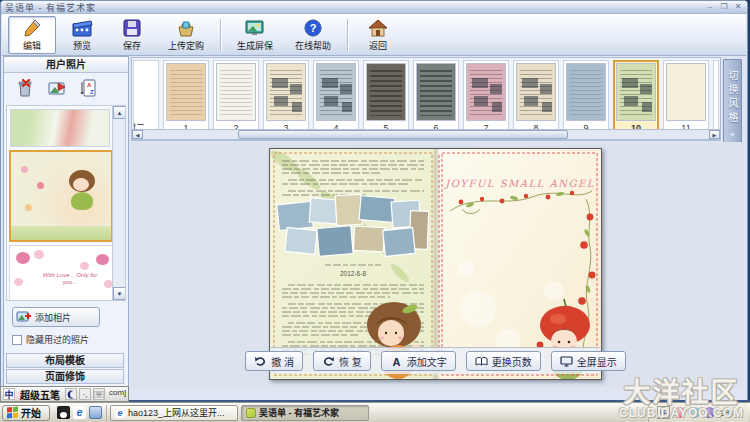  I want to click on edit-button: 编辑, so click(32, 35).